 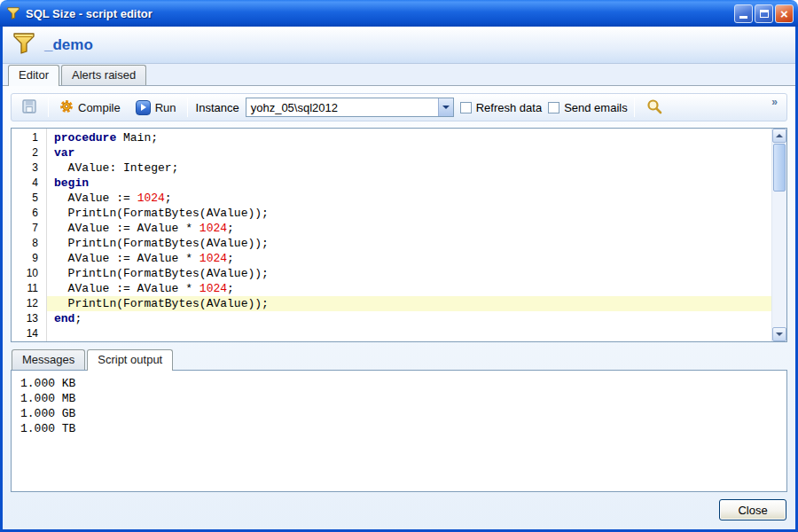 What do you see at coordinates (410, 183) in the screenshot?
I see `code-line: begin` at bounding box center [410, 183].